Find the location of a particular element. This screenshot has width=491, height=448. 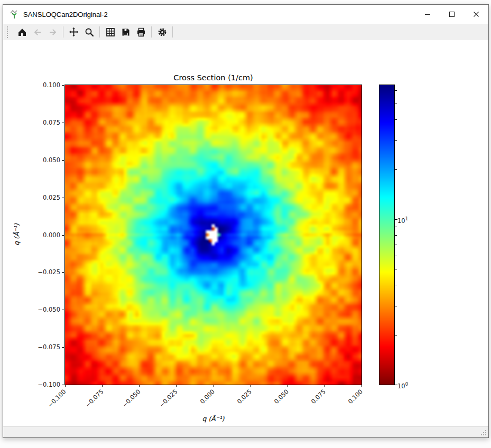

window-controls is located at coordinates (452, 14).